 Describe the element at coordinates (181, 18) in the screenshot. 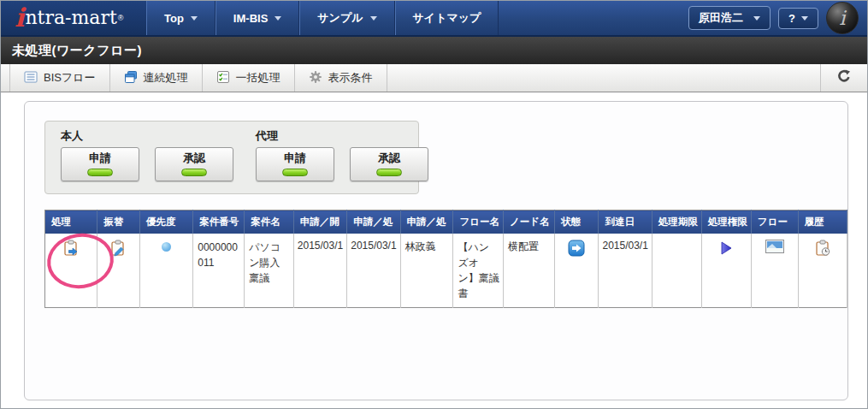

I see `nav-item-top: Top` at that location.